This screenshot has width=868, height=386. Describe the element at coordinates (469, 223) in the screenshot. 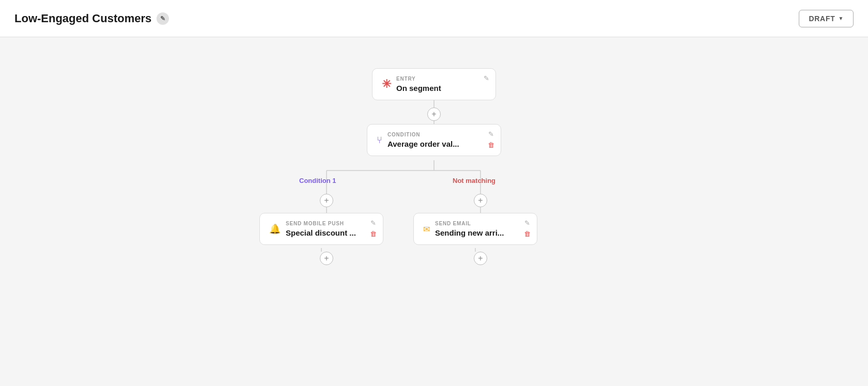

I see `email-node-label: SEND EMAIL` at that location.